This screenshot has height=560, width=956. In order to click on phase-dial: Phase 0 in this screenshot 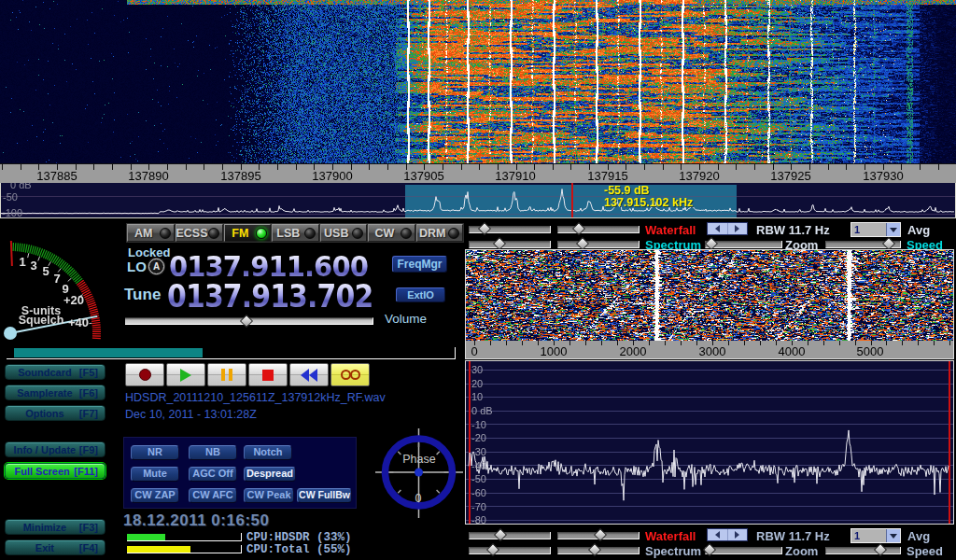, I will do `click(420, 473)`.